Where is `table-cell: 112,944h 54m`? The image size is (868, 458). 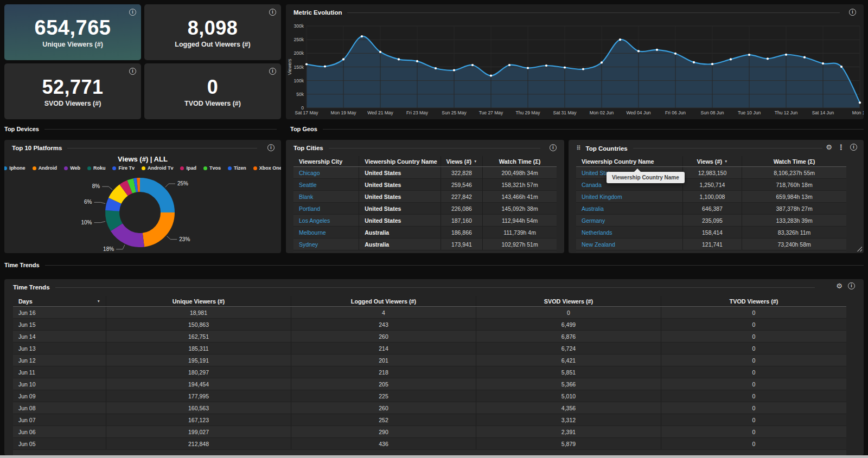
table-cell: 112,944h 54m is located at coordinates (520, 220).